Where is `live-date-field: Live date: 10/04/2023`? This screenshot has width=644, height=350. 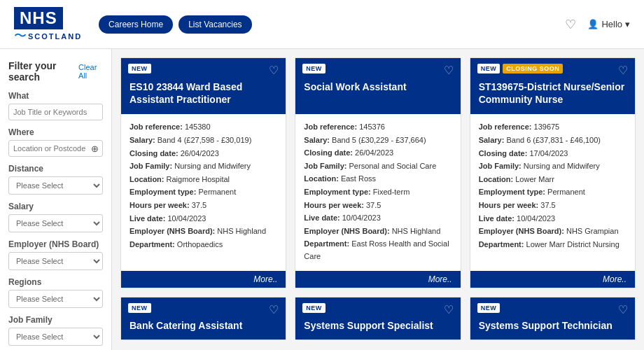 live-date-field: Live date: 10/04/2023 is located at coordinates (203, 219).